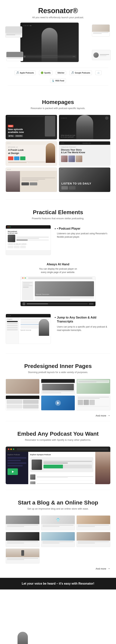  What do you see at coordinates (81, 73) in the screenshot?
I see `platform-google: 🎵 Google Podcasts` at bounding box center [81, 73].